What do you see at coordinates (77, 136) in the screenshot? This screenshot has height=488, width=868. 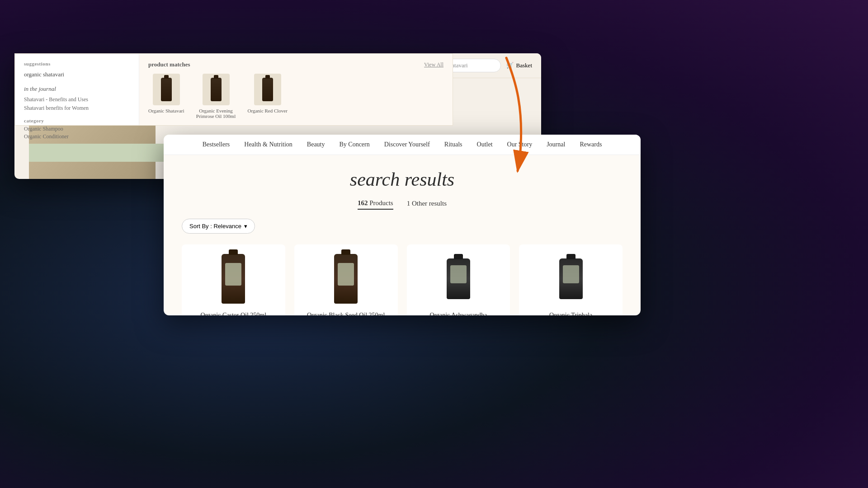 I see `category-link-2: Organic Conditioner` at bounding box center [77, 136].